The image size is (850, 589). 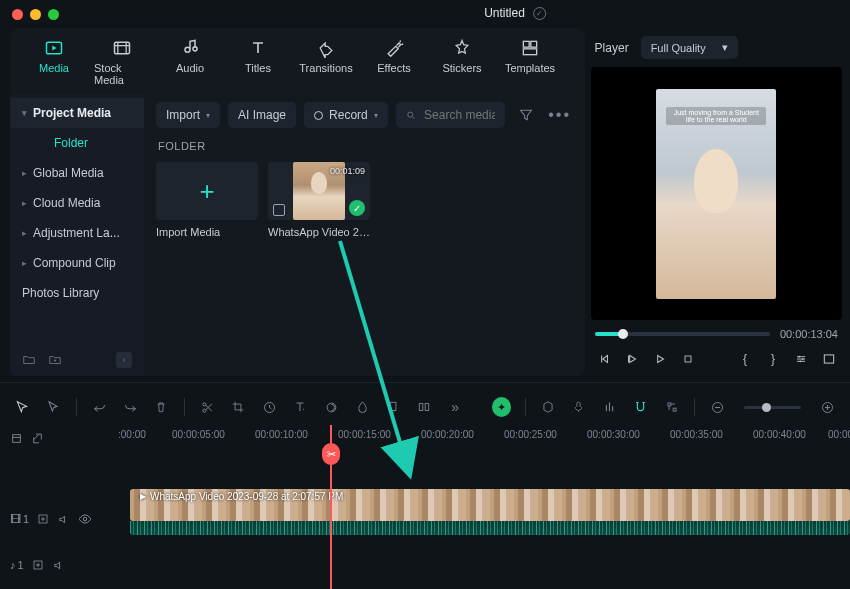 What do you see at coordinates (394, 62) in the screenshot?
I see `tab-effects: Effects` at bounding box center [394, 62].